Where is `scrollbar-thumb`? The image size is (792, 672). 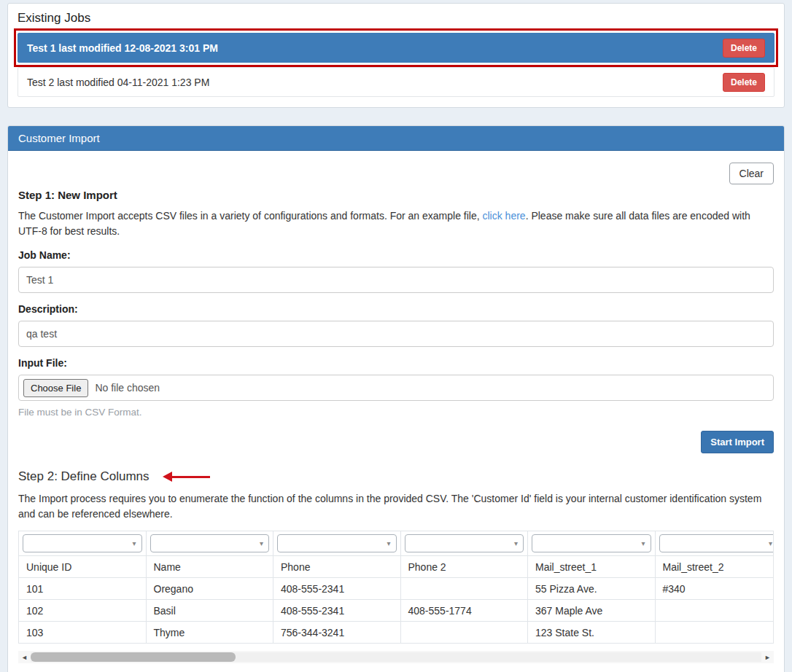
scrollbar-thumb is located at coordinates (133, 657).